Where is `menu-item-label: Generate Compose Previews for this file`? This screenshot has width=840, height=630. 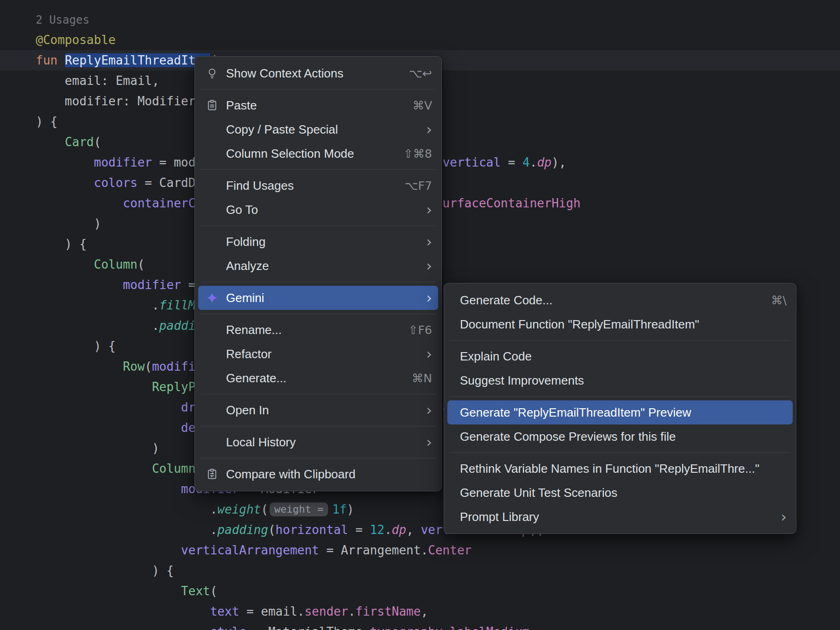
menu-item-label: Generate Compose Previews for this file is located at coordinates (568, 437).